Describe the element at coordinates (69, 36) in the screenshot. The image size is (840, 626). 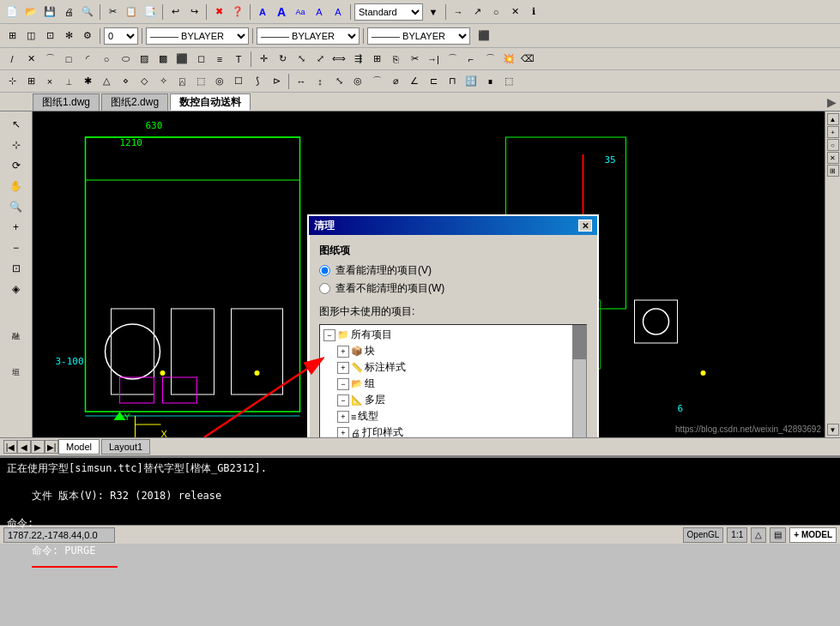
I see `sun-btn: ✻` at that location.